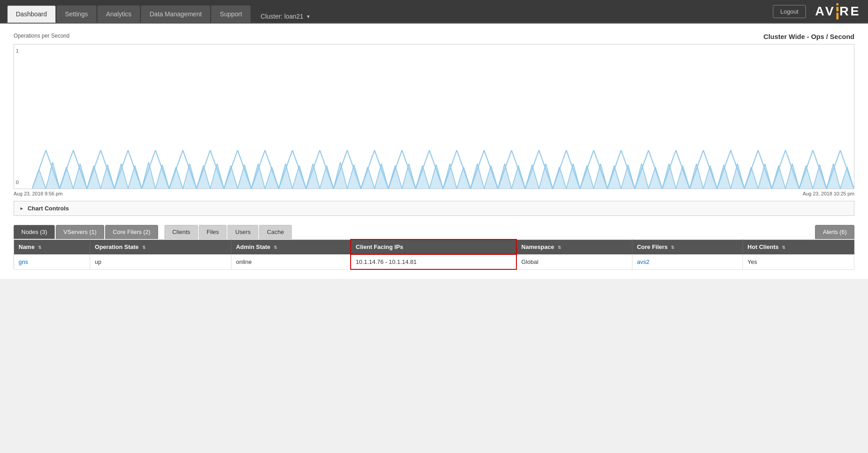 The image size is (868, 453). What do you see at coordinates (850, 11) in the screenshot?
I see `logo-text-re: RE` at bounding box center [850, 11].